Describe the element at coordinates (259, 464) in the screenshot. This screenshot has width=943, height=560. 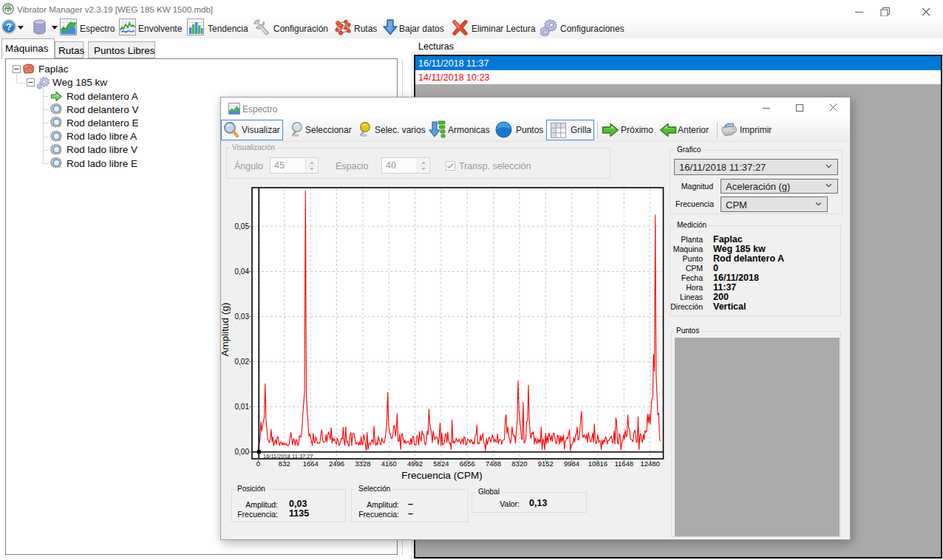
I see `svg-text: 0` at that location.